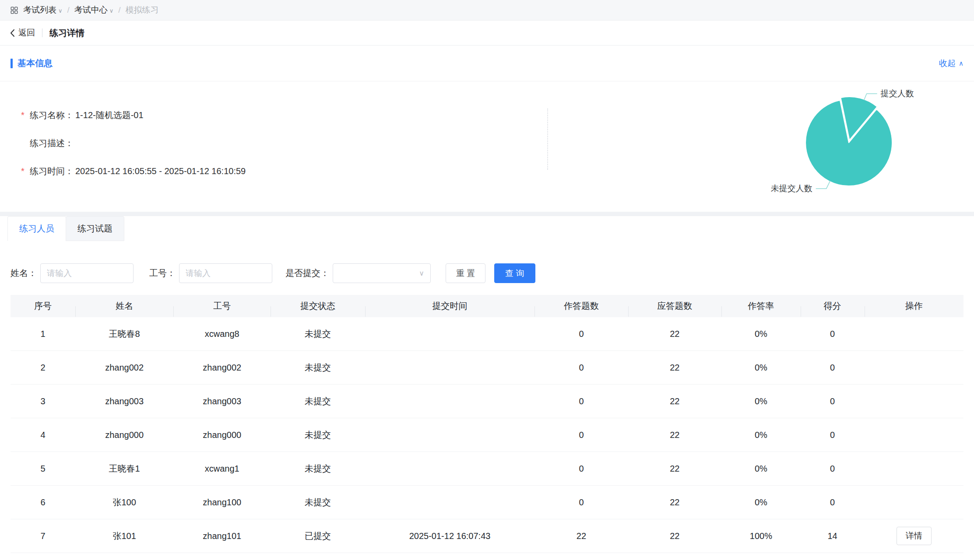 The height and width of the screenshot is (560, 974). What do you see at coordinates (675, 306) in the screenshot?
I see `column-header: 应答题数` at bounding box center [675, 306].